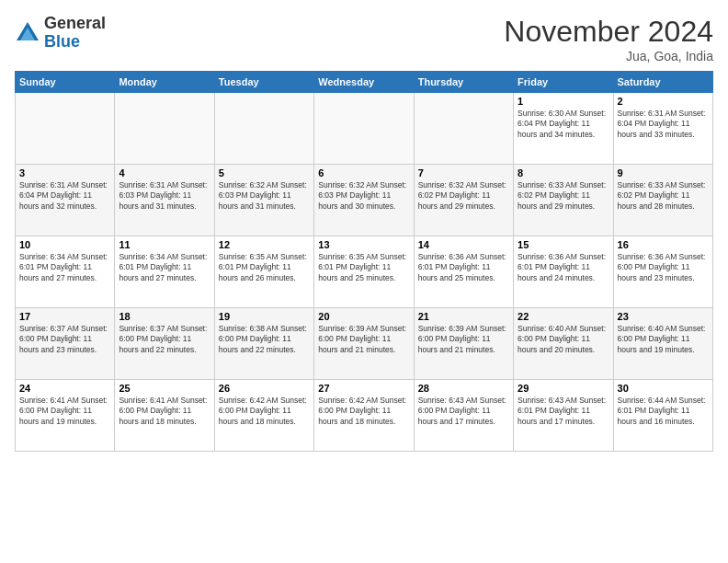  Describe the element at coordinates (563, 124) in the screenshot. I see `day-info: Sunrise: 6:30 AM Sunset: 6:04 PM Dayligh…` at that location.